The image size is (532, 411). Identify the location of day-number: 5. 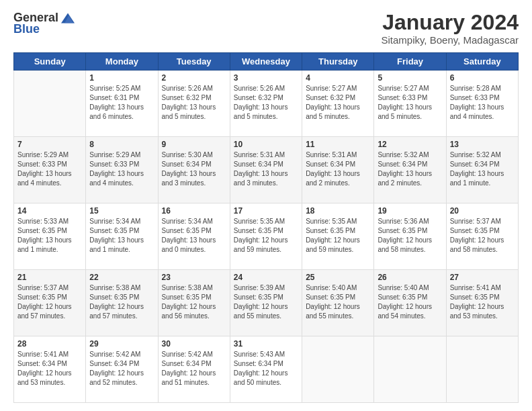
(410, 78).